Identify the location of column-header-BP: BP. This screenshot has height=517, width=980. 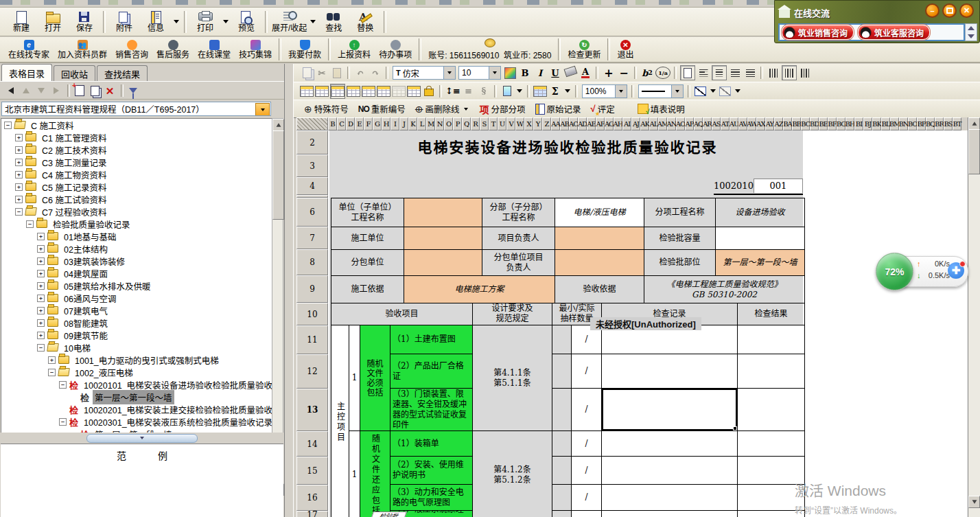
(921, 124).